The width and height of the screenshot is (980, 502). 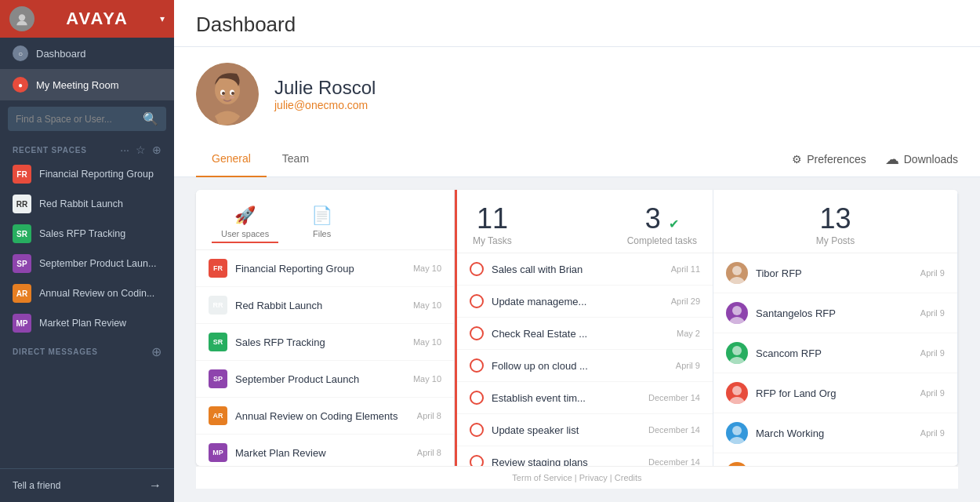 I want to click on space-badge: FR, so click(x=22, y=174).